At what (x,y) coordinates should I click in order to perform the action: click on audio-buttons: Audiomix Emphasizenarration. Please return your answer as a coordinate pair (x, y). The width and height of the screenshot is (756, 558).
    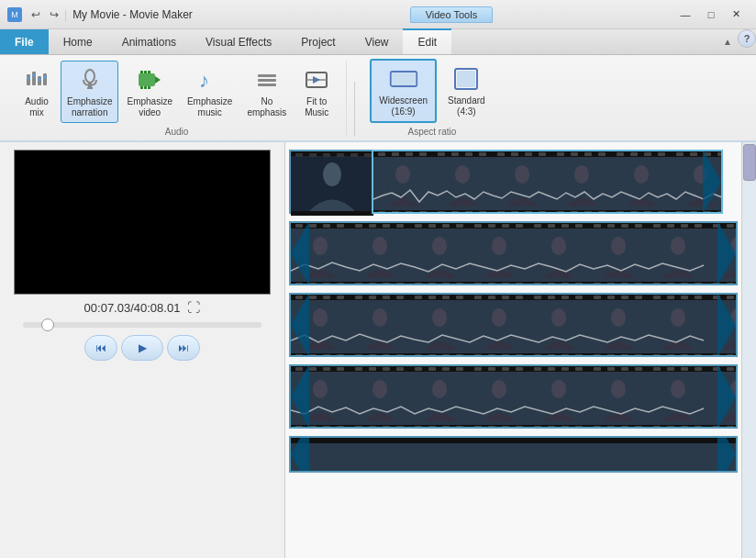
    Looking at the image, I should click on (176, 92).